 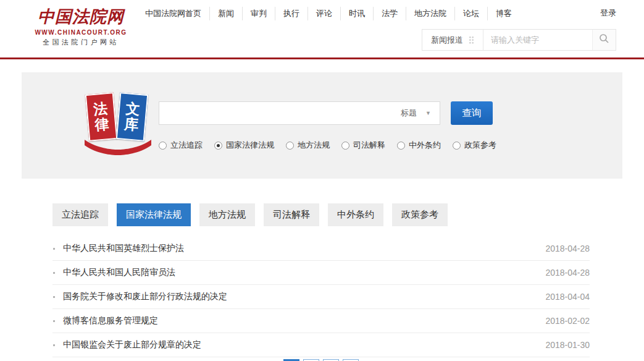 What do you see at coordinates (227, 214) in the screenshot?
I see `tab-label: 地方法规` at bounding box center [227, 214].